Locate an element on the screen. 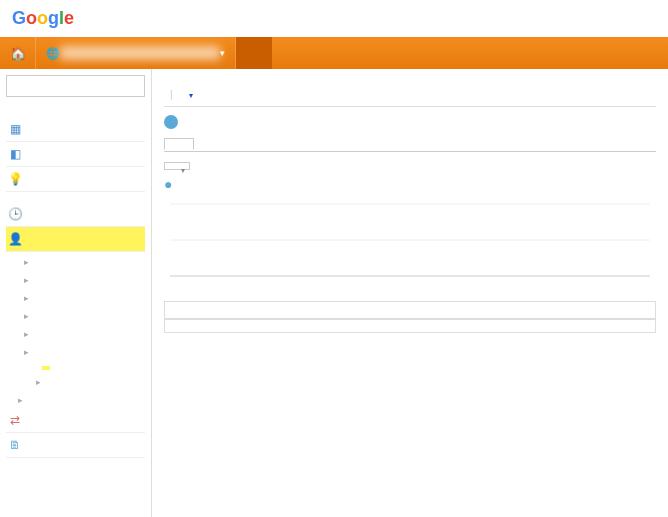  arrows-icon: ⇄ is located at coordinates (15, 420).